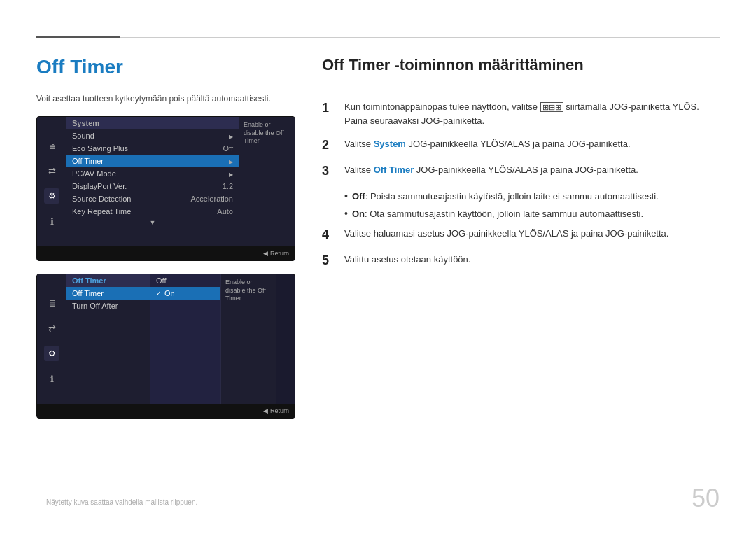 This screenshot has height=534, width=756. I want to click on menu-header-1: System, so click(153, 123).